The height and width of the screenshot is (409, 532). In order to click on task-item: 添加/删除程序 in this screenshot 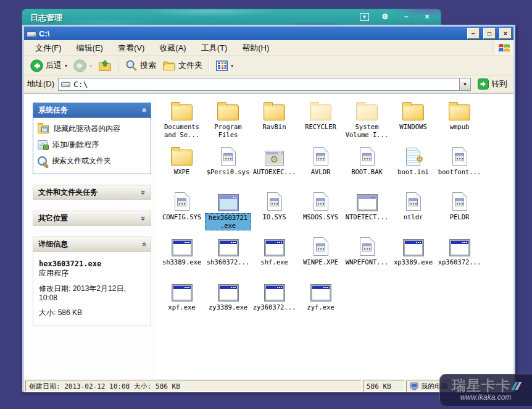, I will do `click(93, 145)`.